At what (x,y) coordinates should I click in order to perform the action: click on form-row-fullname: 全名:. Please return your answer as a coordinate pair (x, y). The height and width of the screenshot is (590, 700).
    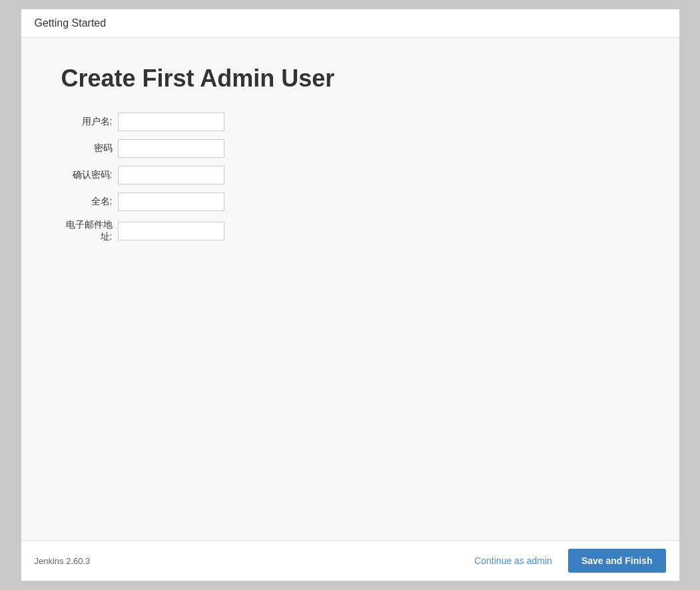
    Looking at the image, I should click on (350, 202).